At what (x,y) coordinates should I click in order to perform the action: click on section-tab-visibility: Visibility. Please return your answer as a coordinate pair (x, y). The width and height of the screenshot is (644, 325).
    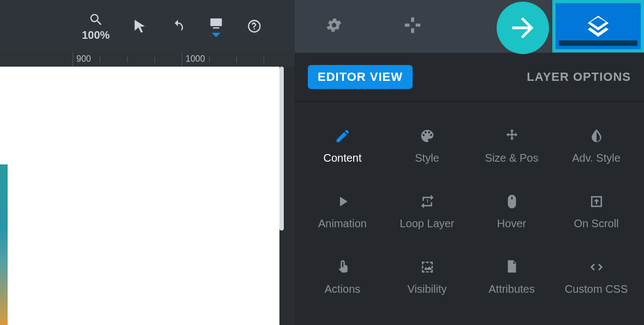
    Looking at the image, I should click on (427, 276).